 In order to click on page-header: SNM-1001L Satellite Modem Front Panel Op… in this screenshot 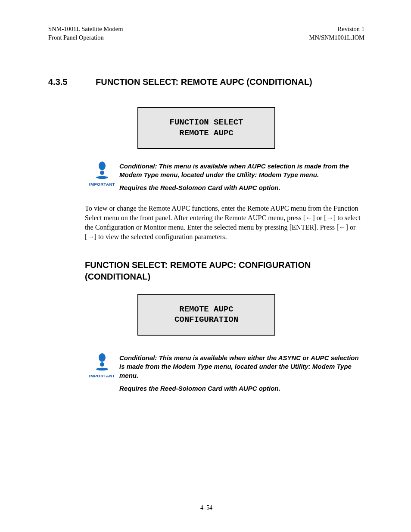, I will do `click(206, 34)`.